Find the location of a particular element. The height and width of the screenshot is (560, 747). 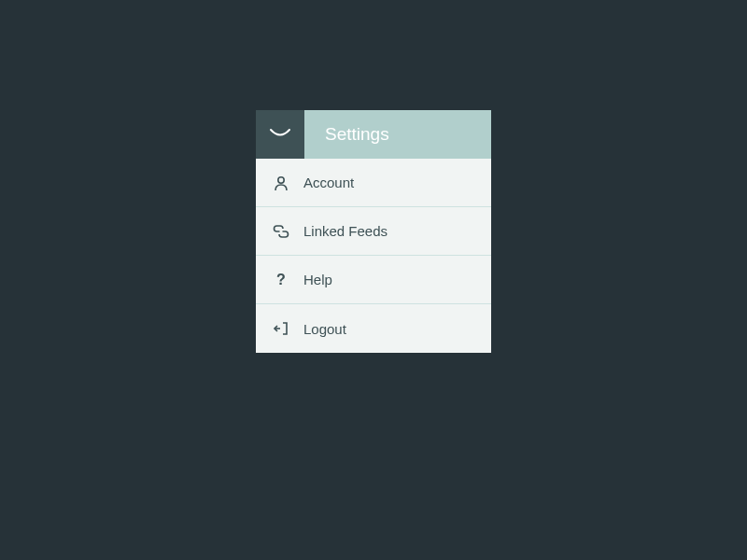

account-icon is located at coordinates (281, 183).